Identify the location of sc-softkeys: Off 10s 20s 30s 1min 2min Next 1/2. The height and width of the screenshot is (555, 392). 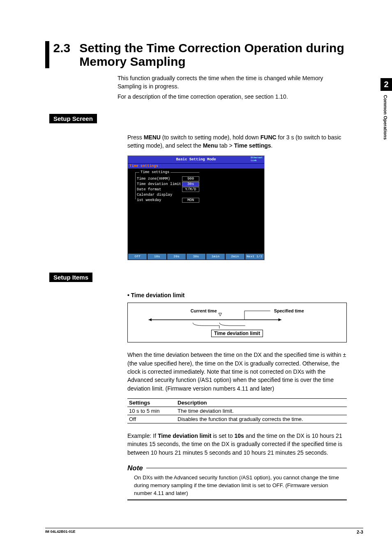
(196, 257).